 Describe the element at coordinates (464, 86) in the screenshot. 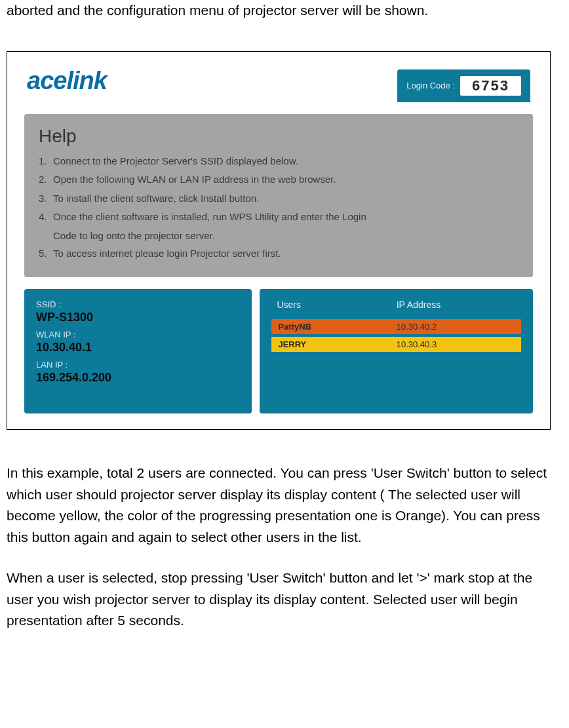

I see `login-code-box: Login Code : 6753` at that location.